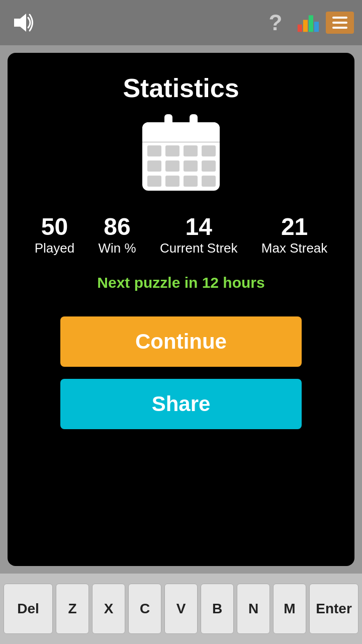 Image resolution: width=362 pixels, height=644 pixels. What do you see at coordinates (72, 609) in the screenshot?
I see `key-z: Z` at bounding box center [72, 609].